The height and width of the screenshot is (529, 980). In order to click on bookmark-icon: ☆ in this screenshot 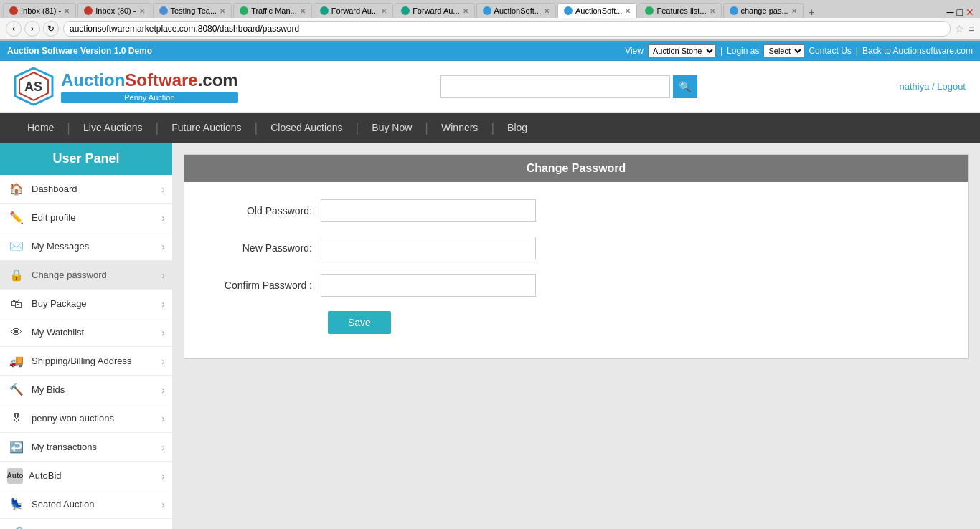, I will do `click(960, 29)`.